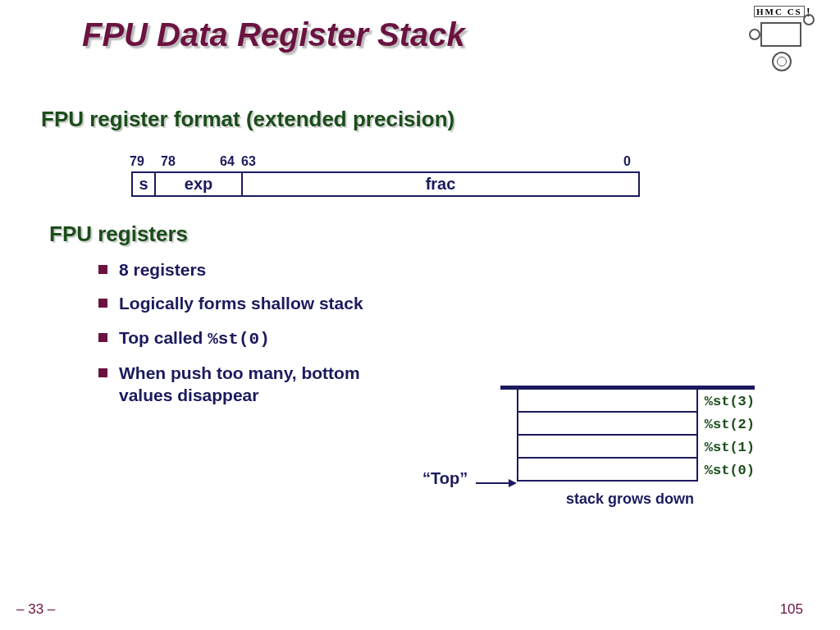 The image size is (840, 630). What do you see at coordinates (755, 34) in the screenshot?
I see `logo-arm-left` at bounding box center [755, 34].